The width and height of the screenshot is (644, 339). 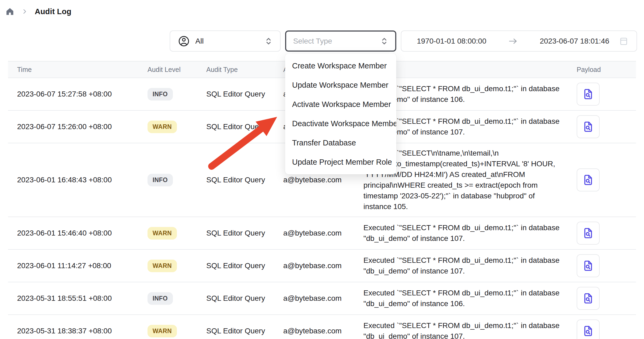 I want to click on column-header-time: Time, so click(x=82, y=70).